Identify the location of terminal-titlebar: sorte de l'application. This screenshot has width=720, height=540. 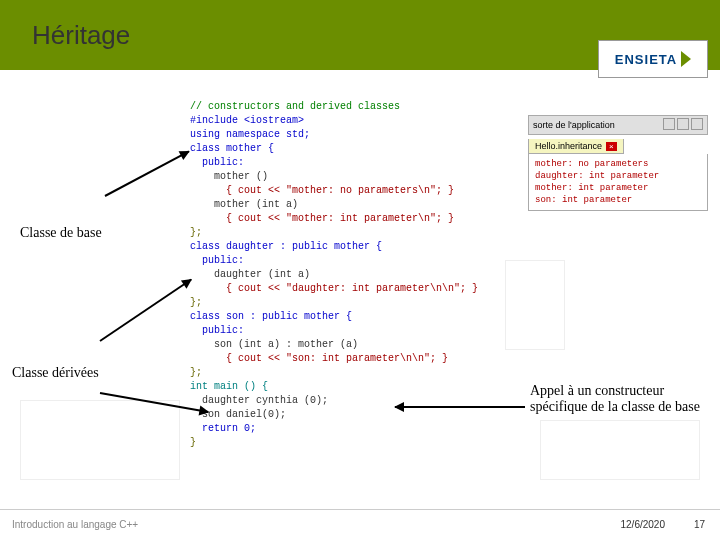
(618, 125).